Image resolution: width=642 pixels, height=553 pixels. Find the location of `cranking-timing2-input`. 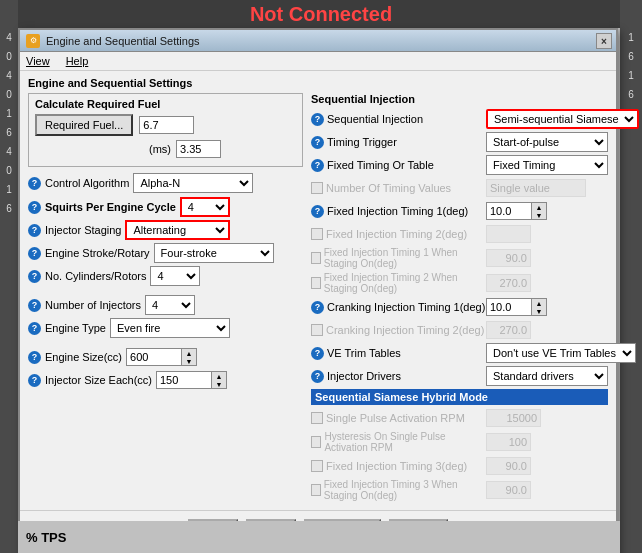

cranking-timing2-input is located at coordinates (508, 330).